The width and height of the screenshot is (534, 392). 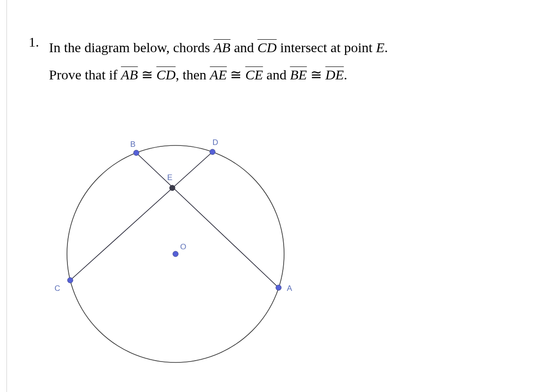 I want to click on label-A: A, so click(x=290, y=288).